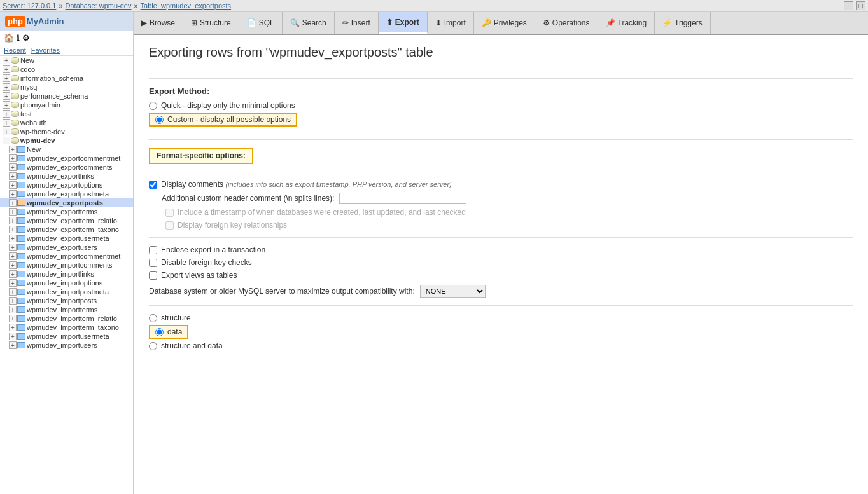 This screenshot has width=868, height=494. I want to click on t8-expand: +, so click(13, 221).